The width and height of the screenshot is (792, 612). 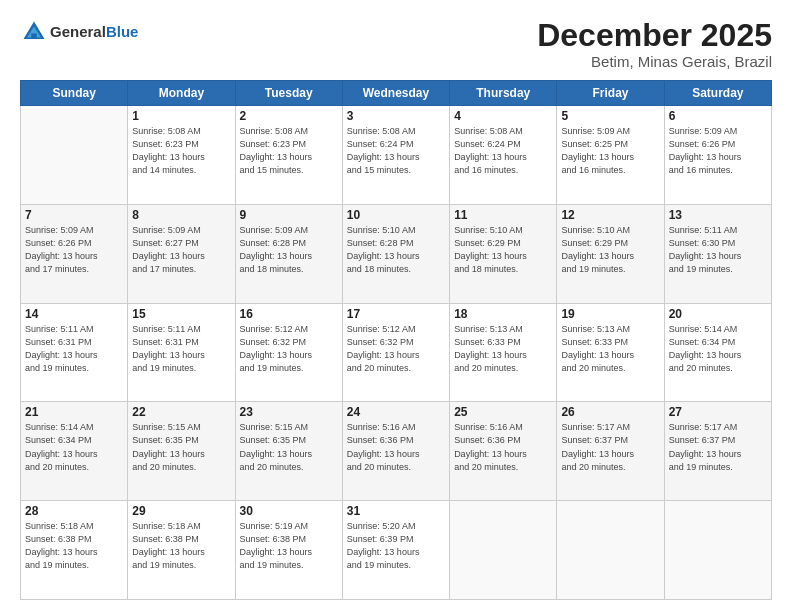 What do you see at coordinates (610, 254) in the screenshot?
I see `table-row: 12Sunrise: 5:10 AM Sunset: 6:29 PM Dayli…` at bounding box center [610, 254].